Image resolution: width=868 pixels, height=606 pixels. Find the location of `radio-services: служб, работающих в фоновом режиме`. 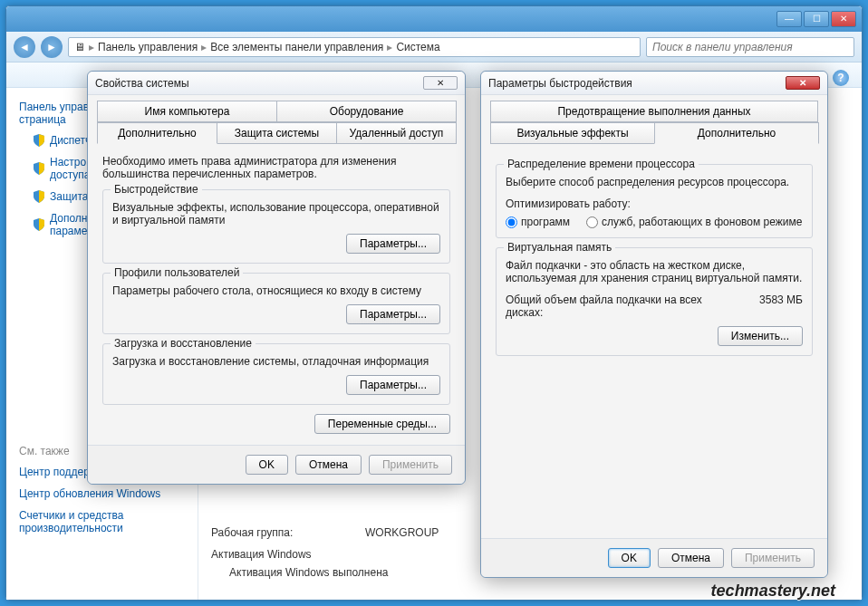

radio-services: служб, работающих в фоновом режиме is located at coordinates (694, 222).